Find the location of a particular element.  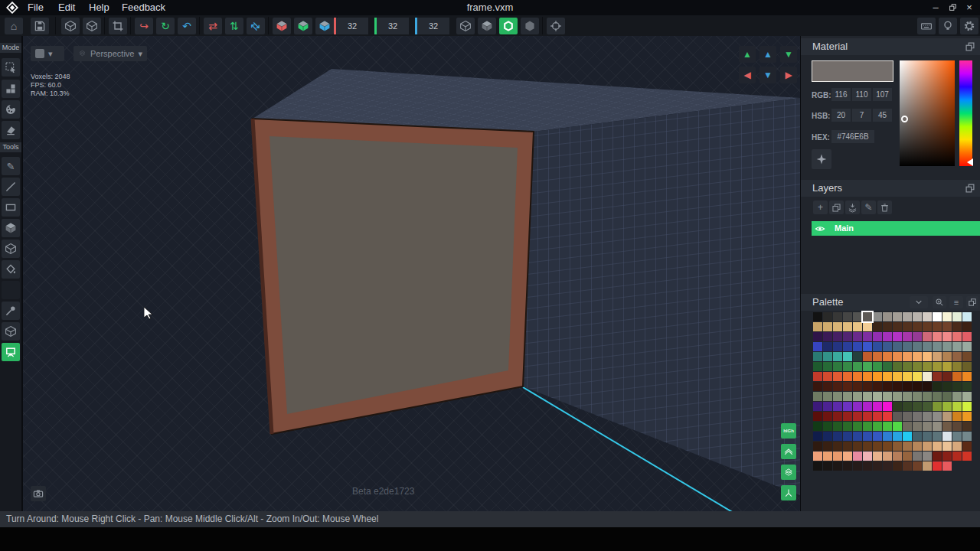

popout-panel-icon is located at coordinates (970, 47).